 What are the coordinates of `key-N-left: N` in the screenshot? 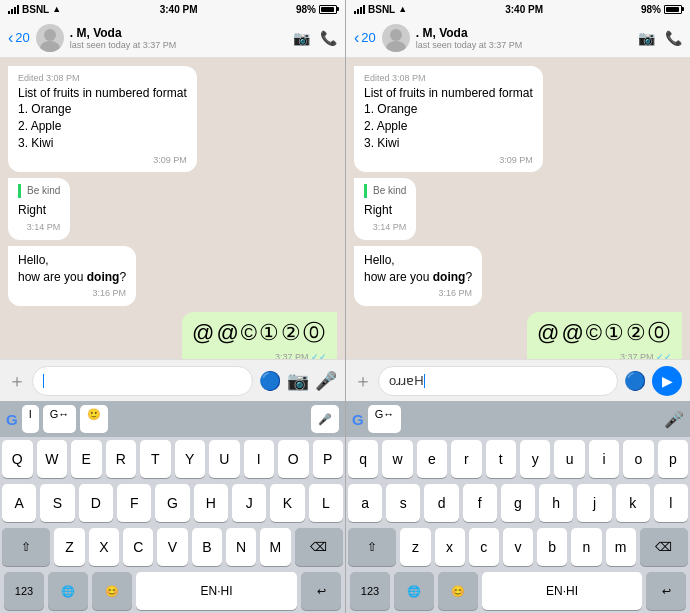 It's located at (241, 547).